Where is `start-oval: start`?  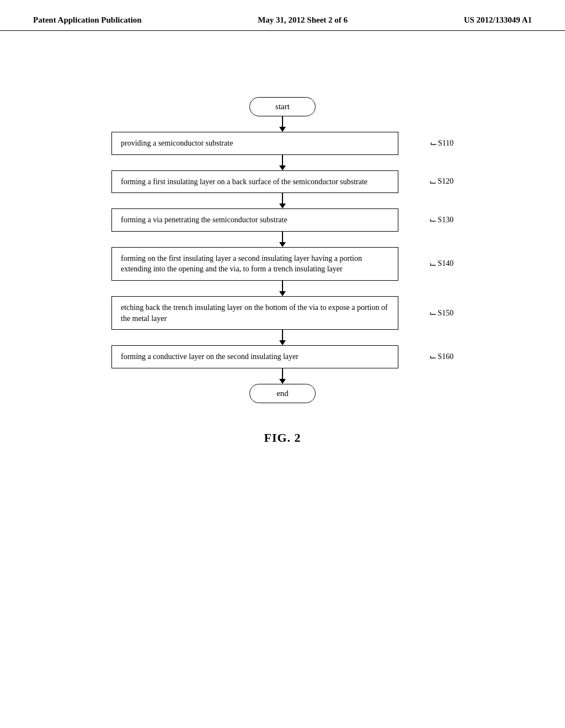 start-oval: start is located at coordinates (282, 107).